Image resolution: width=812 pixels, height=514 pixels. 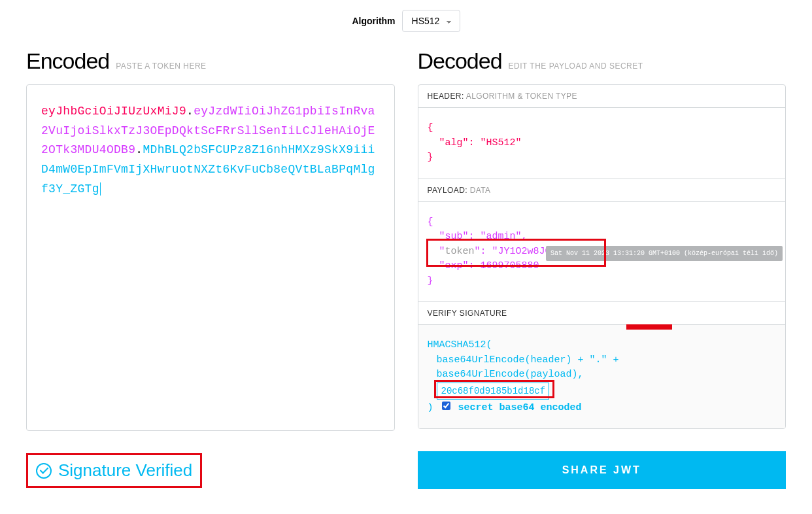 I want to click on payload-section-label: PAYLOAD: DATA, so click(x=602, y=191).